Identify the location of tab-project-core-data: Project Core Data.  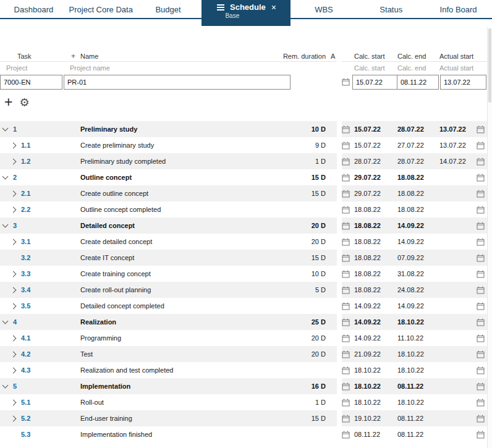
(101, 9).